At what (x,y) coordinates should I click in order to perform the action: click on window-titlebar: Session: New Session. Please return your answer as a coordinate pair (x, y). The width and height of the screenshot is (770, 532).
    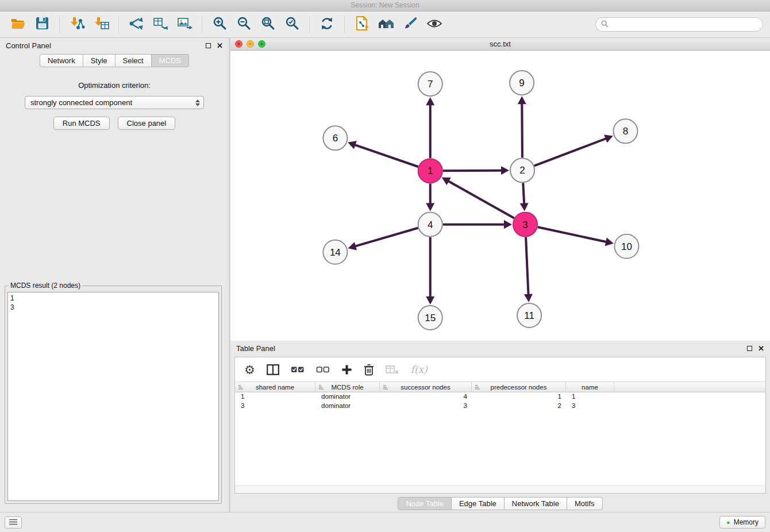
    Looking at the image, I should click on (385, 6).